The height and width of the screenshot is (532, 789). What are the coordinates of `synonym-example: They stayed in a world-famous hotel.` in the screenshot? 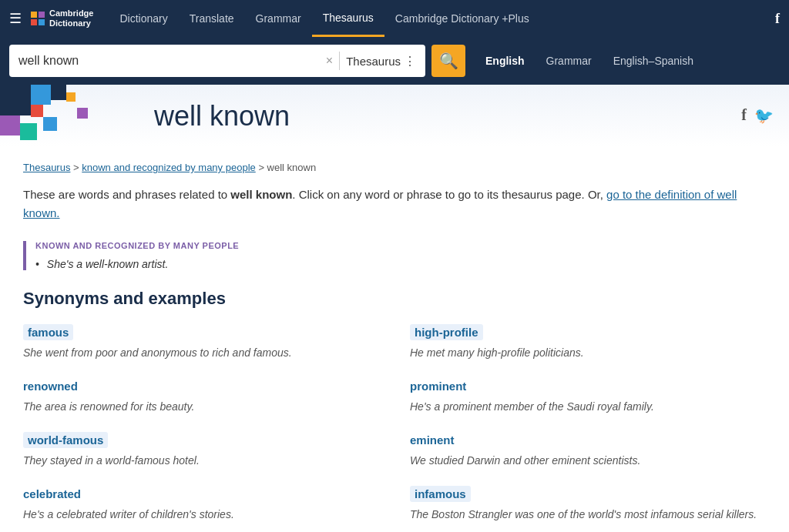 It's located at (201, 460).